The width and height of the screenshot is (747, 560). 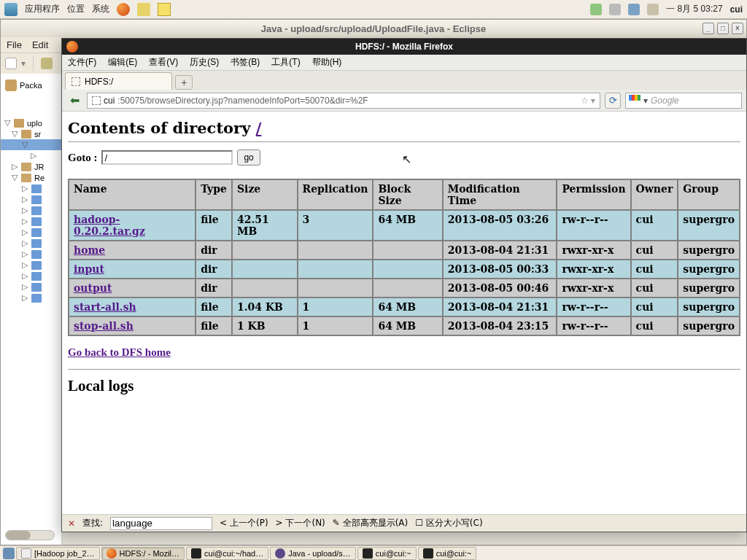 I want to click on findbar-prev: < 上一个(P), so click(x=244, y=524).